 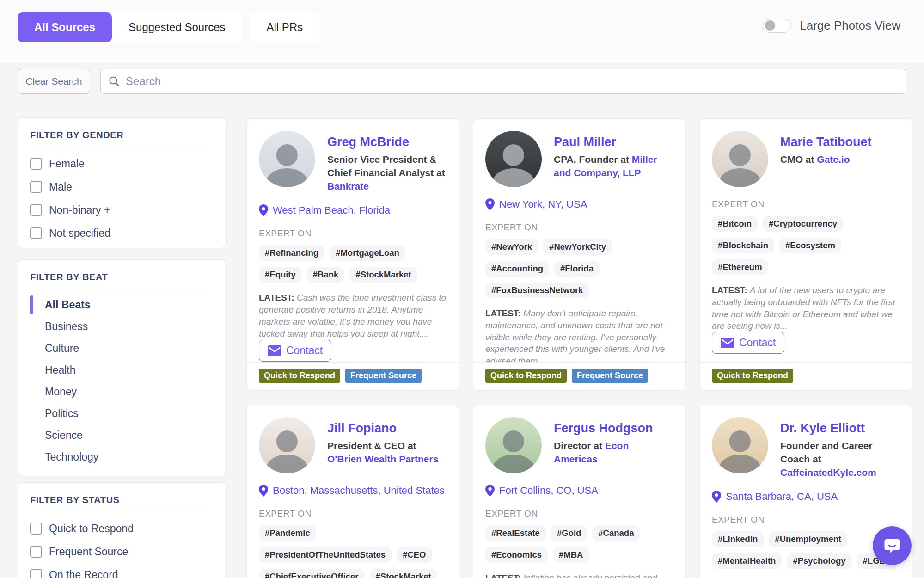 What do you see at coordinates (129, 571) in the screenshot?
I see `status-option-on-the-record: On the Record` at bounding box center [129, 571].